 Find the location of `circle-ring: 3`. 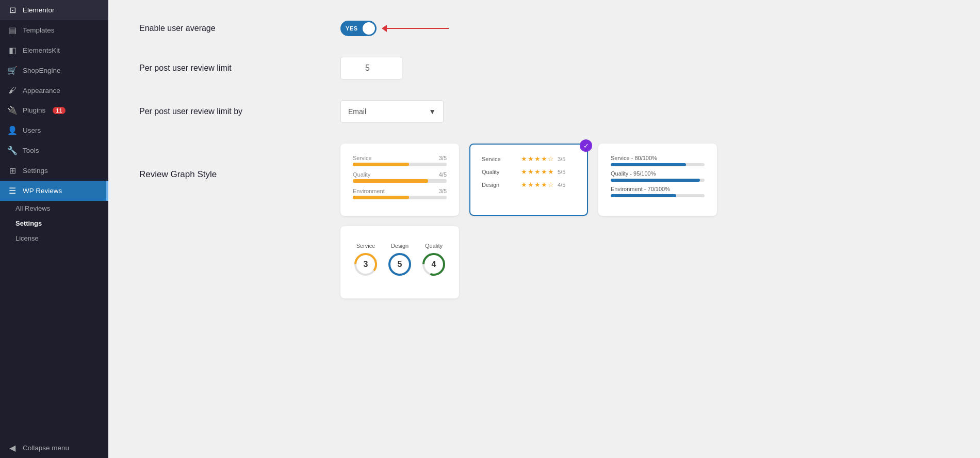

circle-ring: 3 is located at coordinates (366, 264).